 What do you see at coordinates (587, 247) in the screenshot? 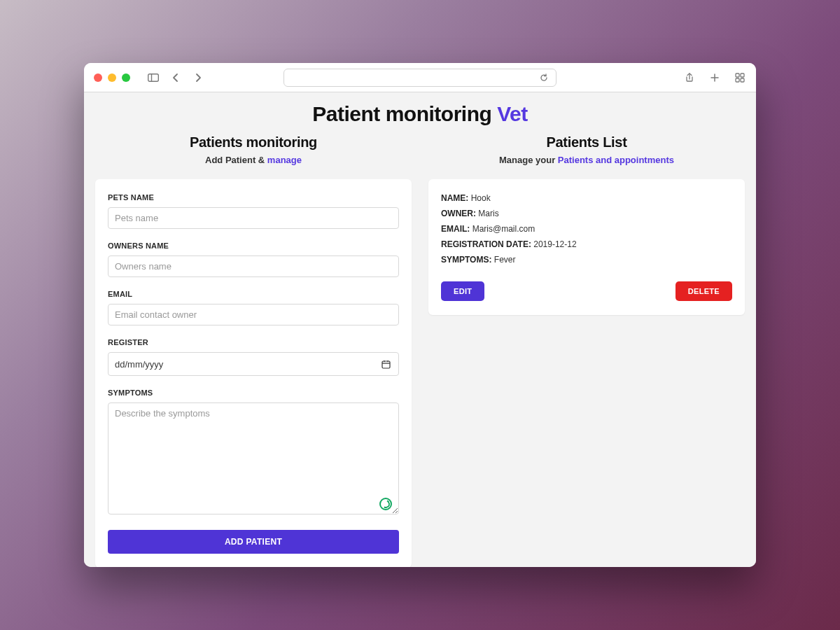
I see `patient-card: NAME: Hook OWNER: Maris EMAIL: Maris@mai…` at bounding box center [587, 247].